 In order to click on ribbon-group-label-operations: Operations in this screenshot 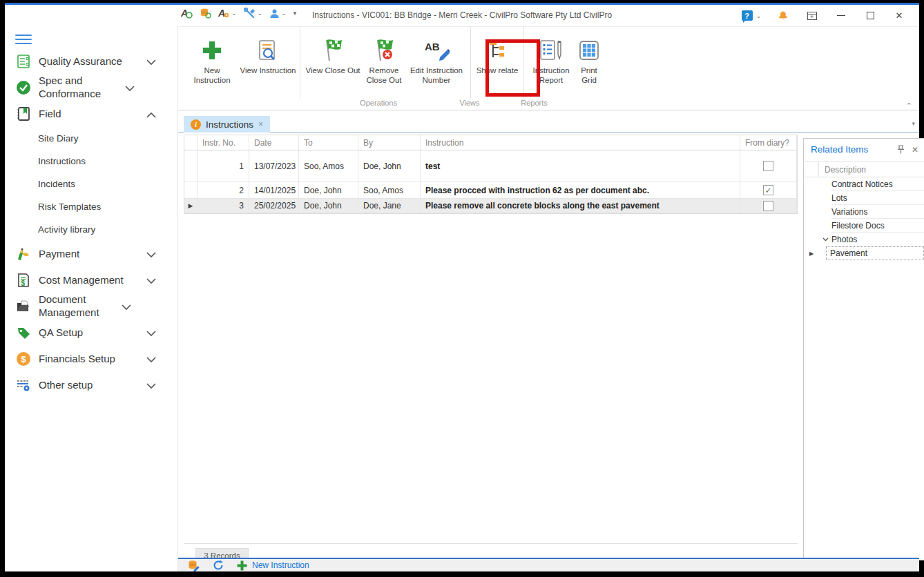, I will do `click(378, 103)`.